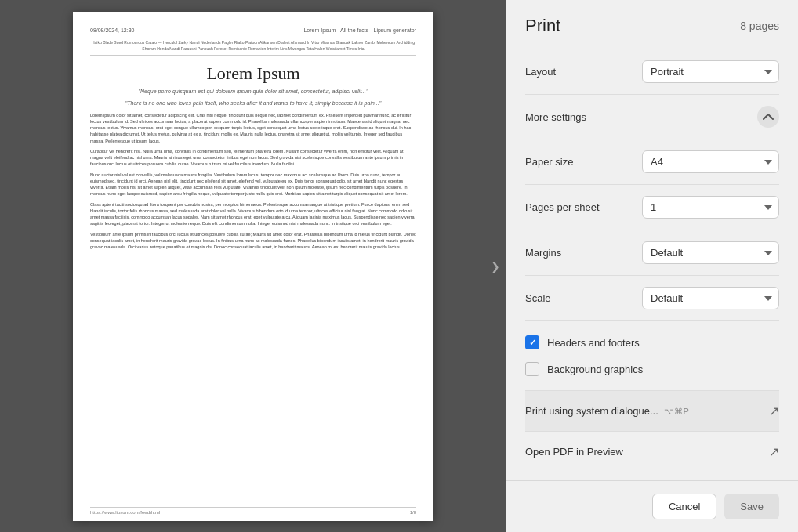 This screenshot has width=798, height=532. I want to click on subtitle-2: "There is no one who loves pain itself, …, so click(253, 103).